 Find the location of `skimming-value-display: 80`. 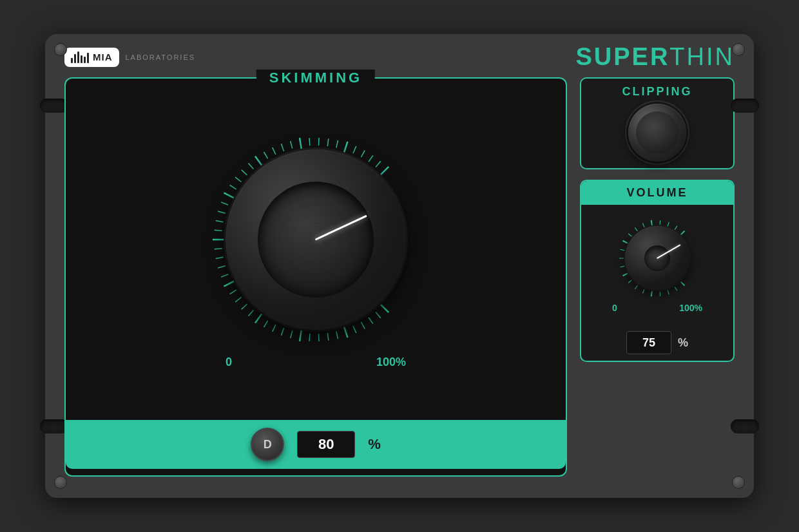

skimming-value-display: 80 is located at coordinates (326, 444).